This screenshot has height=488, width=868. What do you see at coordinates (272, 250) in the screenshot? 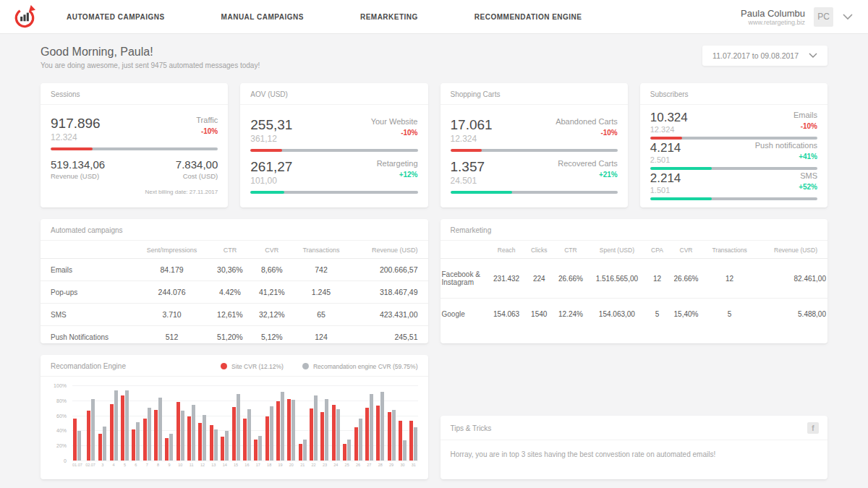
I see `column-header: CVR` at bounding box center [272, 250].